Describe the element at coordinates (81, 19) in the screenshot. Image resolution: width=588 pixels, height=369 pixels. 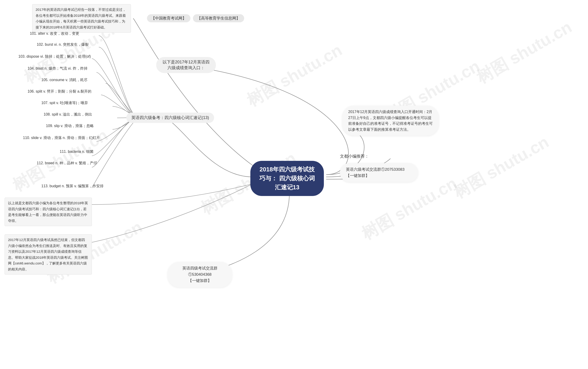
I see `top-left-description-box: 2017年的英语四六级考试已经告一段落，不管过或是没过，各位考生都可以开始准备2…` at that location.